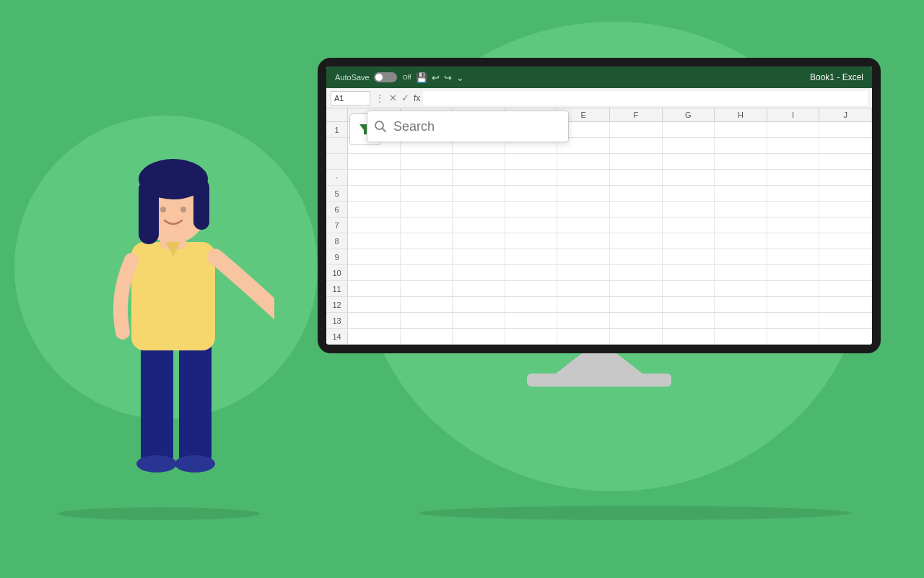 The image size is (924, 578). Describe the element at coordinates (741, 289) in the screenshot. I see `cell-H11` at that location.